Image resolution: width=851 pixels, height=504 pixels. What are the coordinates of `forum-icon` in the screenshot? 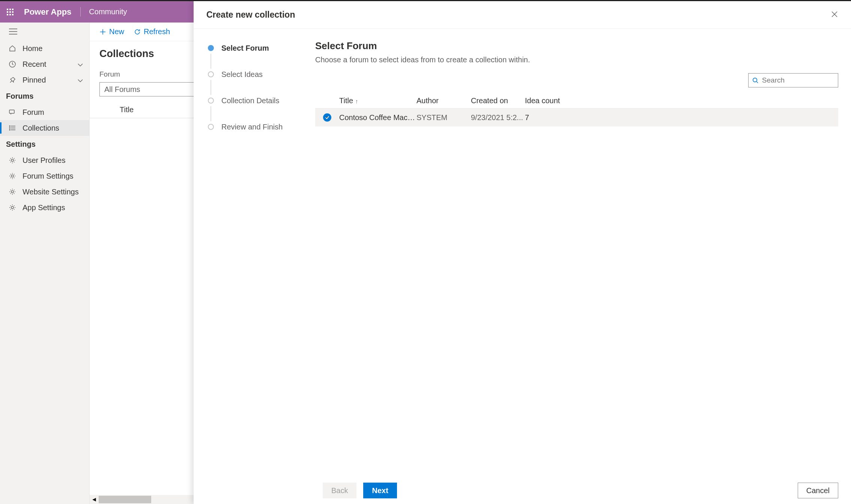 It's located at (12, 112).